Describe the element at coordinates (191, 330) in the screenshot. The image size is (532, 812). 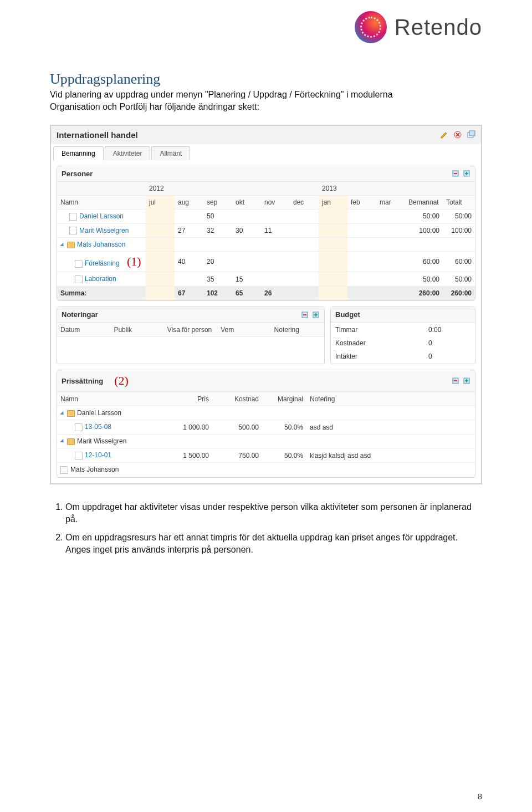
I see `col-visa: Visa för person` at that location.